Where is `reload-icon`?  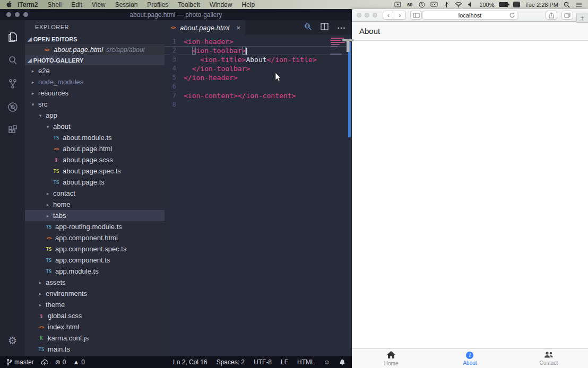
reload-icon is located at coordinates (512, 16).